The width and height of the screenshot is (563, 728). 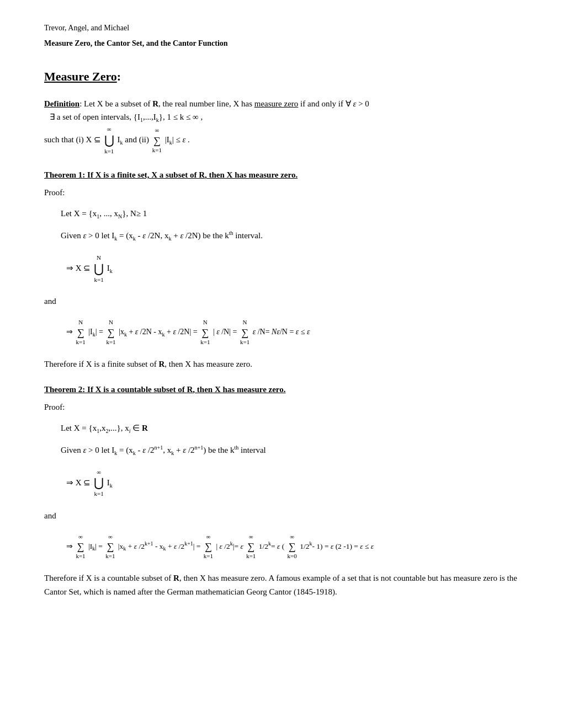 What do you see at coordinates (282, 127) in the screenshot?
I see `definition-block: Definition: Let X be a subset of R, the …` at bounding box center [282, 127].